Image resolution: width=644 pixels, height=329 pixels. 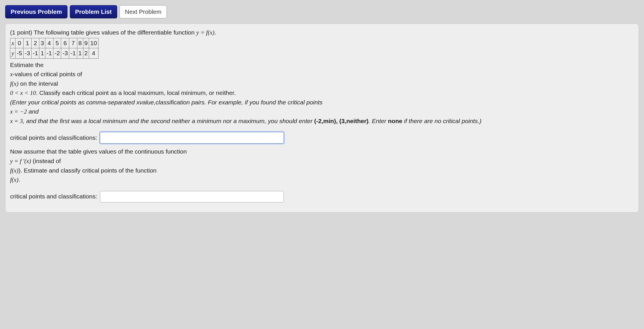 What do you see at coordinates (322, 161) in the screenshot?
I see `part2-line-2: y = f ′(x) (instead of` at bounding box center [322, 161].